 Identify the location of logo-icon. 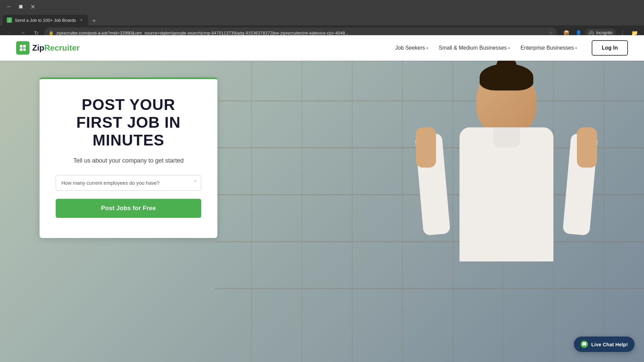
(23, 48).